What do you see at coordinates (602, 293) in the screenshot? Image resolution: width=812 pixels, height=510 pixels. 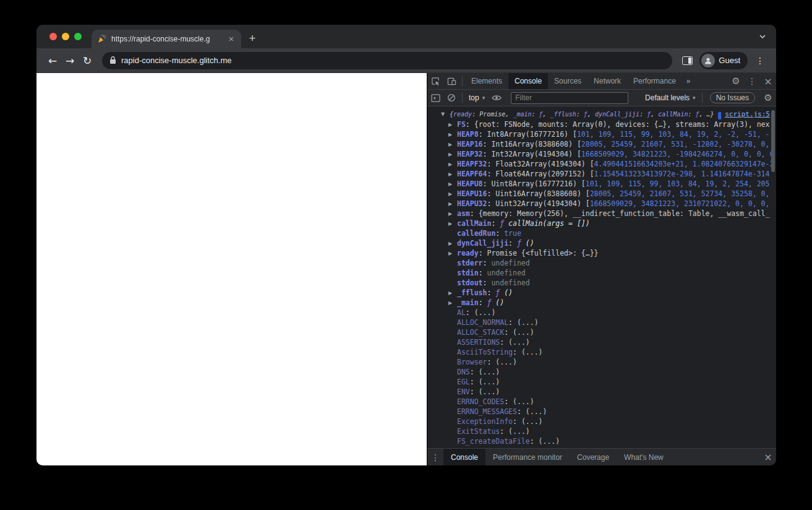 I see `console-line: ▶_fflush: ƒ ()` at bounding box center [602, 293].